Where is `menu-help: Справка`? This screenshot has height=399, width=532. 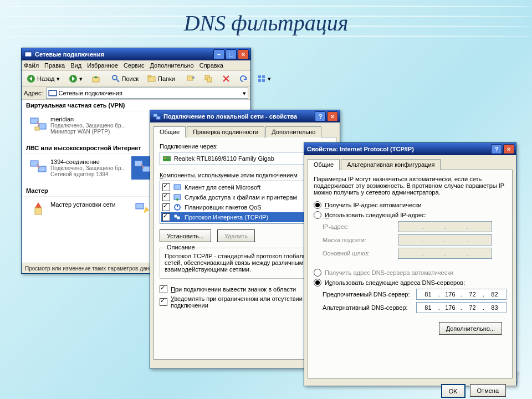
menu-help: Справка is located at coordinates (212, 65).